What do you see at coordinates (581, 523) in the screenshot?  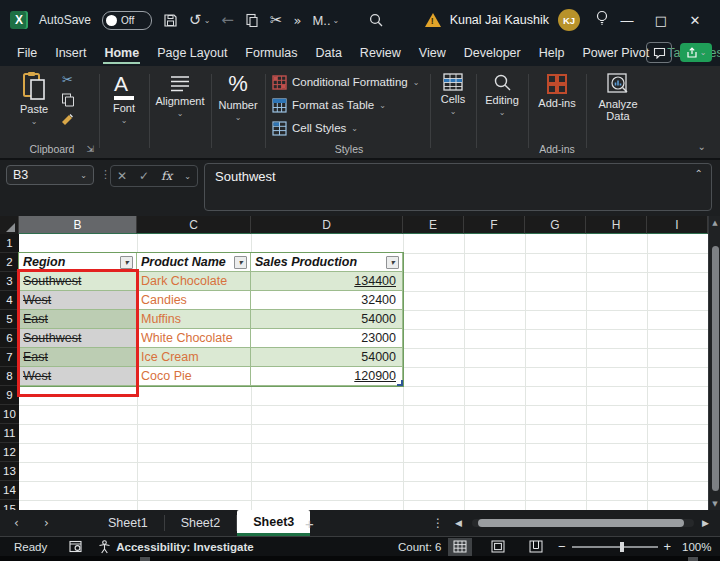 I see `horizontal-scroll-thumb` at bounding box center [581, 523].